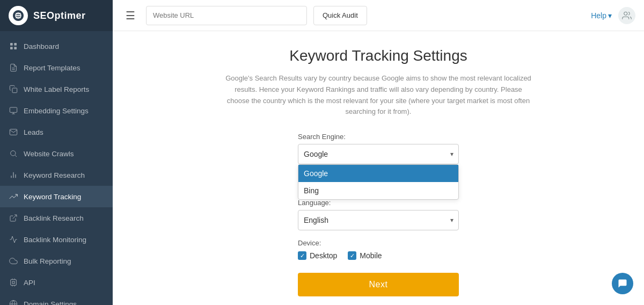 Image resolution: width=644 pixels, height=305 pixels. I want to click on mobile-checkbox-label: ✓ Mobile, so click(365, 256).